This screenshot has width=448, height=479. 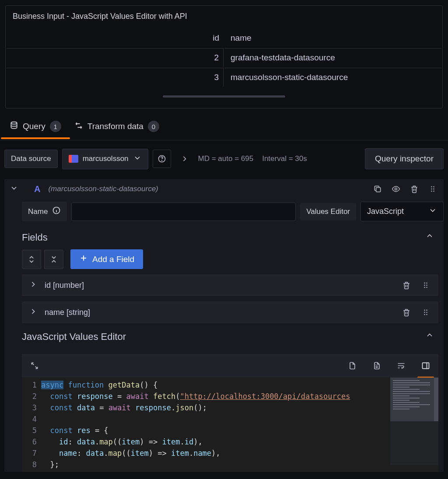 What do you see at coordinates (230, 312) in the screenshot?
I see `field-row: name [string]` at bounding box center [230, 312].